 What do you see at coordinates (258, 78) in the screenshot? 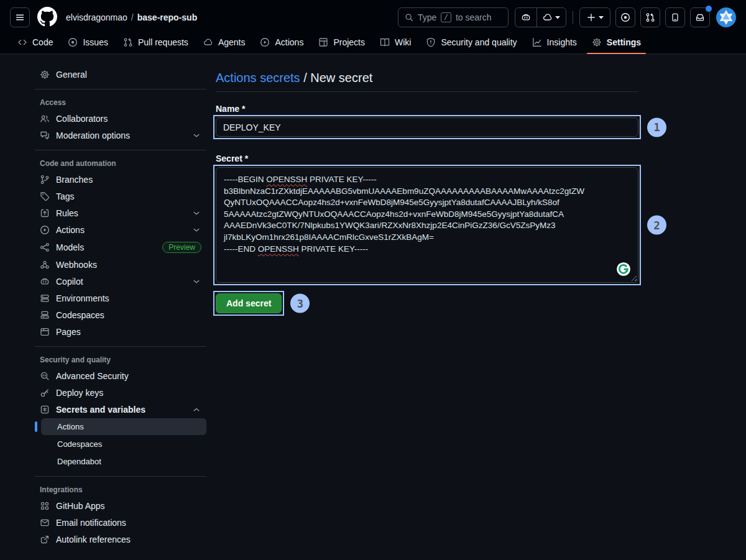
I see `actions-secrets-breadcrumb-link: Actions secrets` at bounding box center [258, 78].